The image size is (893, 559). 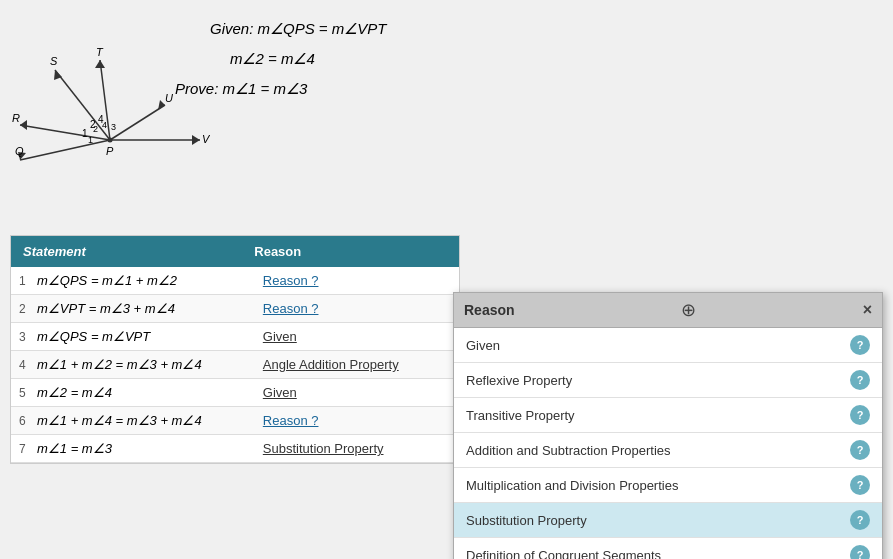 What do you see at coordinates (100, 52) in the screenshot?
I see `svg-text: T` at bounding box center [100, 52].